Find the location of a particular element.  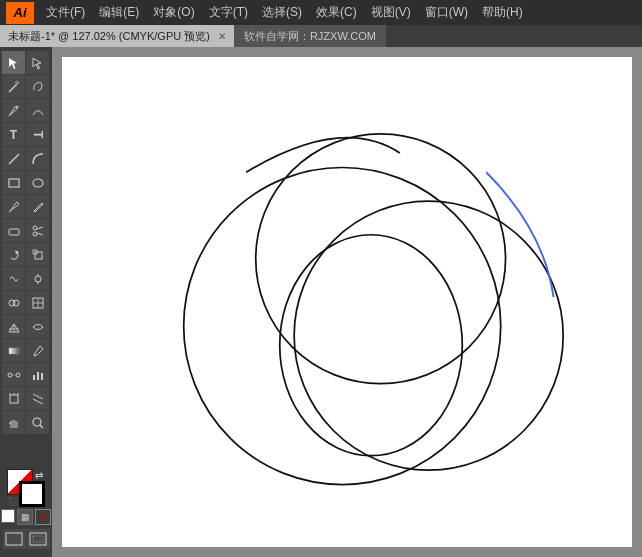

tool-slice is located at coordinates (38, 398).